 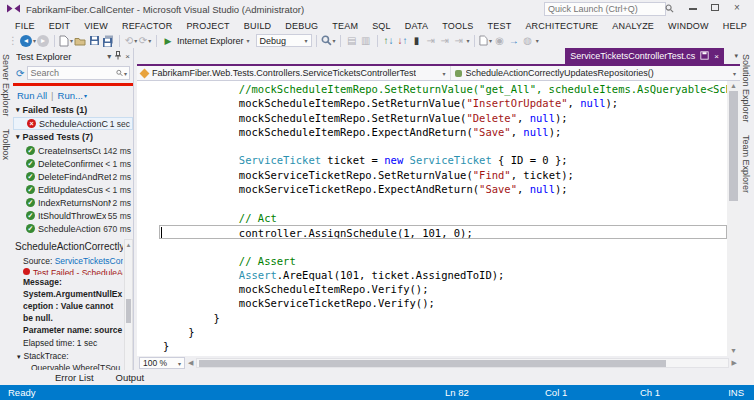 What do you see at coordinates (80, 41) in the screenshot?
I see `open-file-button` at bounding box center [80, 41].